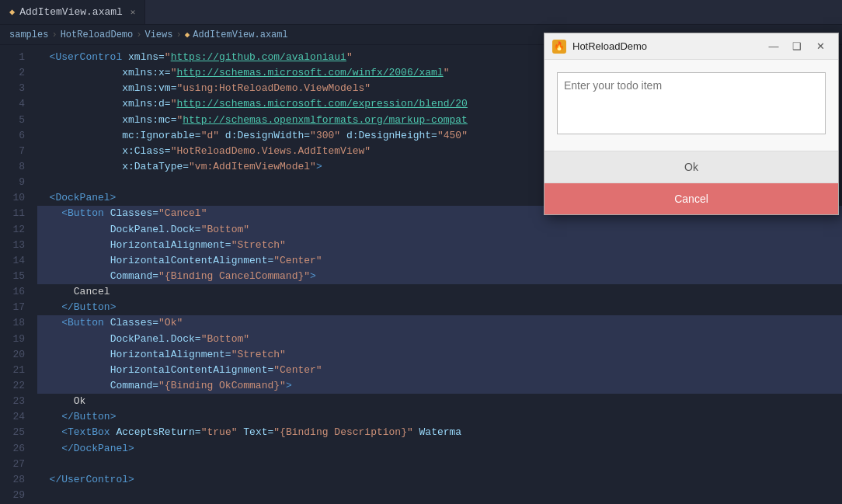 This screenshot has height=504, width=842. I want to click on tab-additemview: ◆ AddItemView.axaml ✕, so click(73, 12).